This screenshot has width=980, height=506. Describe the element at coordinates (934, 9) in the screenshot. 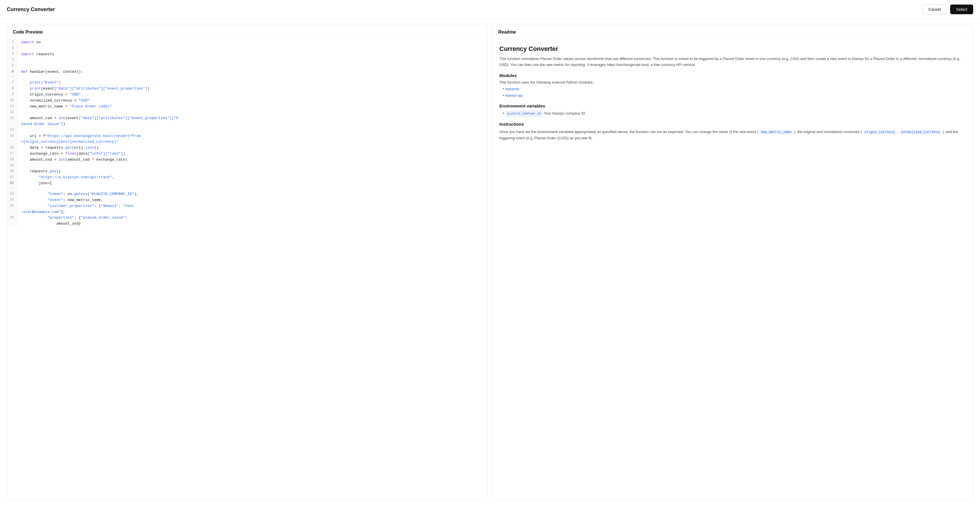

I see `cancel-button: Cancel` at that location.